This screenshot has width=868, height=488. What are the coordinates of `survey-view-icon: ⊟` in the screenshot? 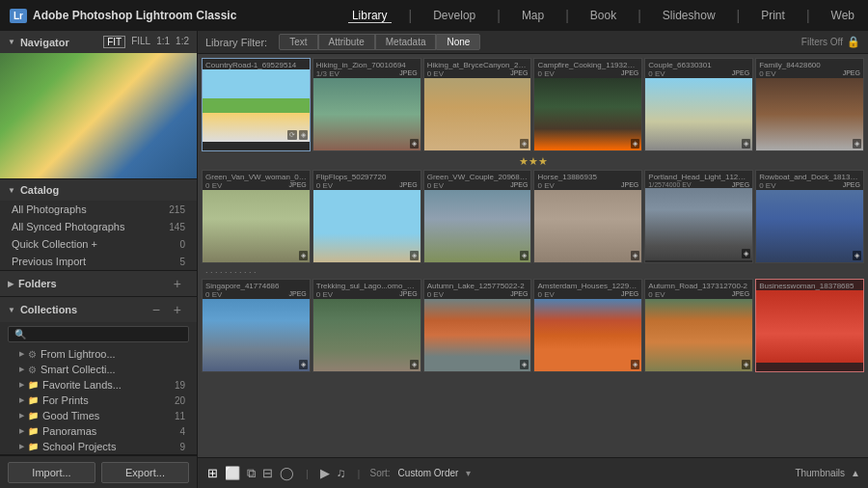 It's located at (268, 473).